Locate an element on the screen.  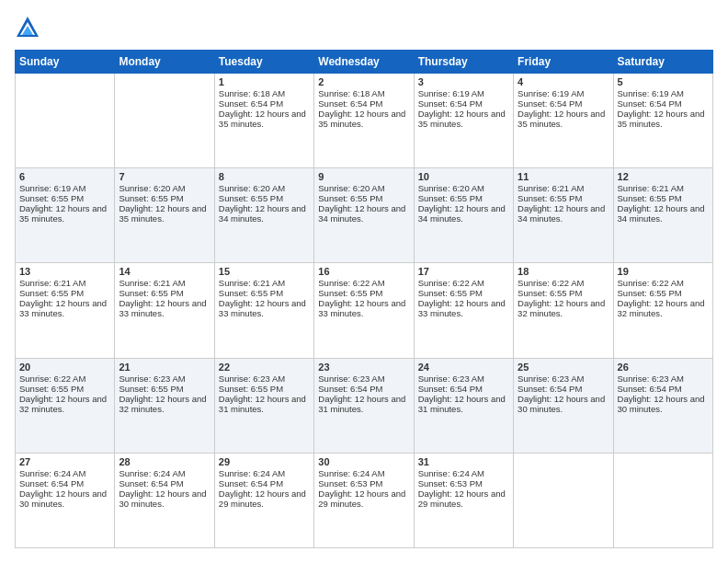
calendar-cell: 10Sunrise: 6:20 AMSunset: 6:55 PMDayligh… is located at coordinates (463, 215).